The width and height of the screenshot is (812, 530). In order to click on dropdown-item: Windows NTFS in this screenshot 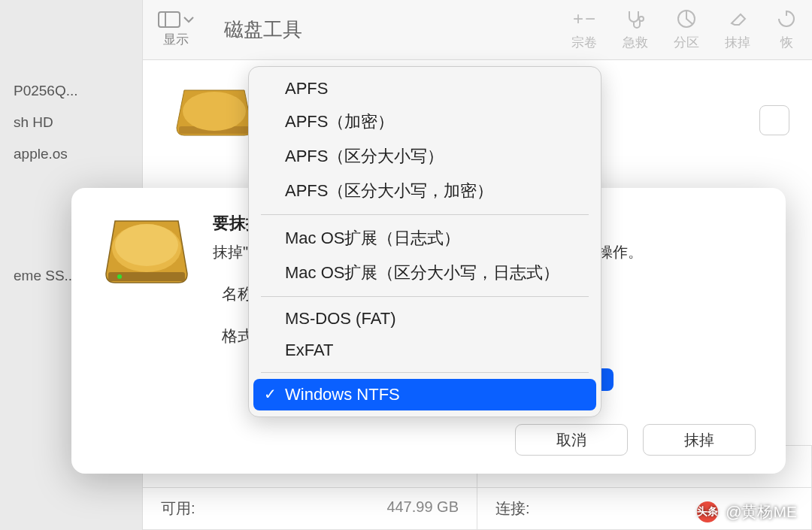, I will do `click(425, 395)`.